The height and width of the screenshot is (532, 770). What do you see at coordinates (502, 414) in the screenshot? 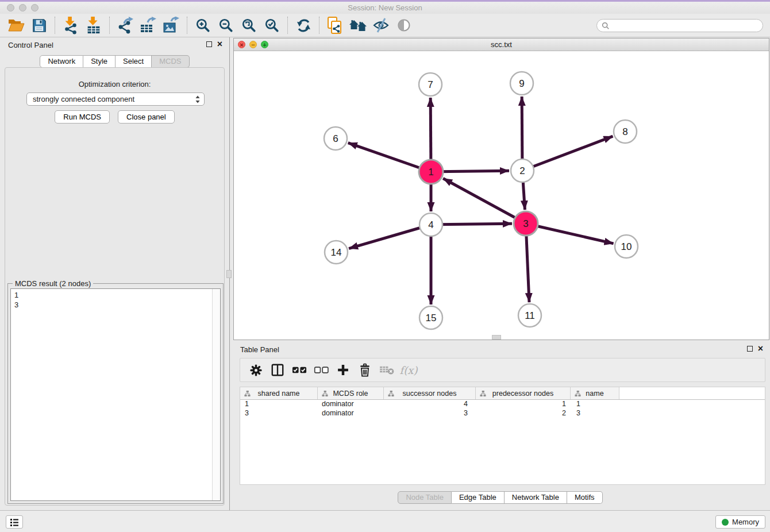
I see `table-row: 3dominator323` at bounding box center [502, 414].